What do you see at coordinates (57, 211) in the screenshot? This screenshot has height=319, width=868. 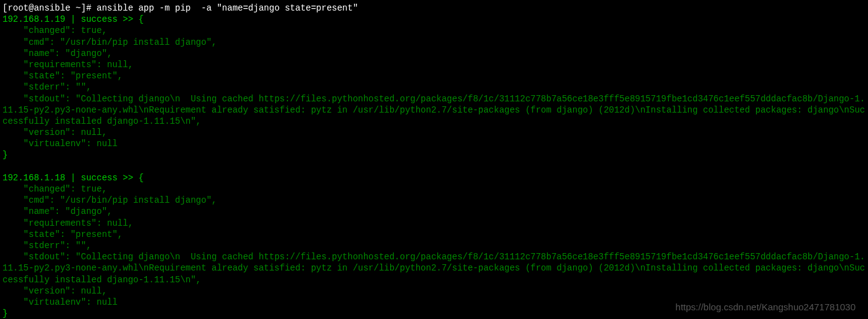 I see `host2-name: "name": "django",` at bounding box center [57, 211].